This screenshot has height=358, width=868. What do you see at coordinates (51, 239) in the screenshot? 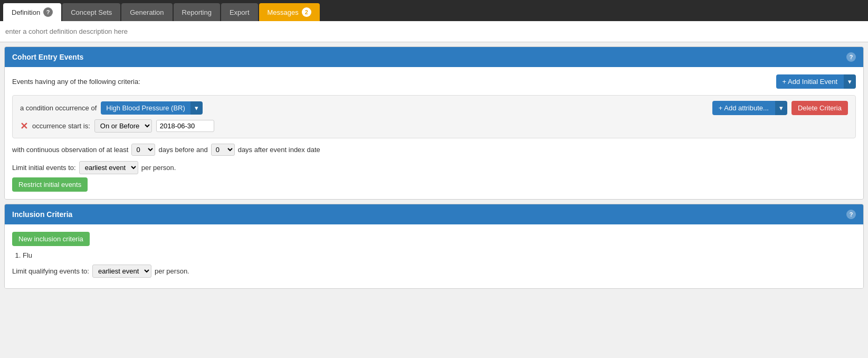
I see `new-inclusion-criteria-button: New inclusion criteria` at bounding box center [51, 239].